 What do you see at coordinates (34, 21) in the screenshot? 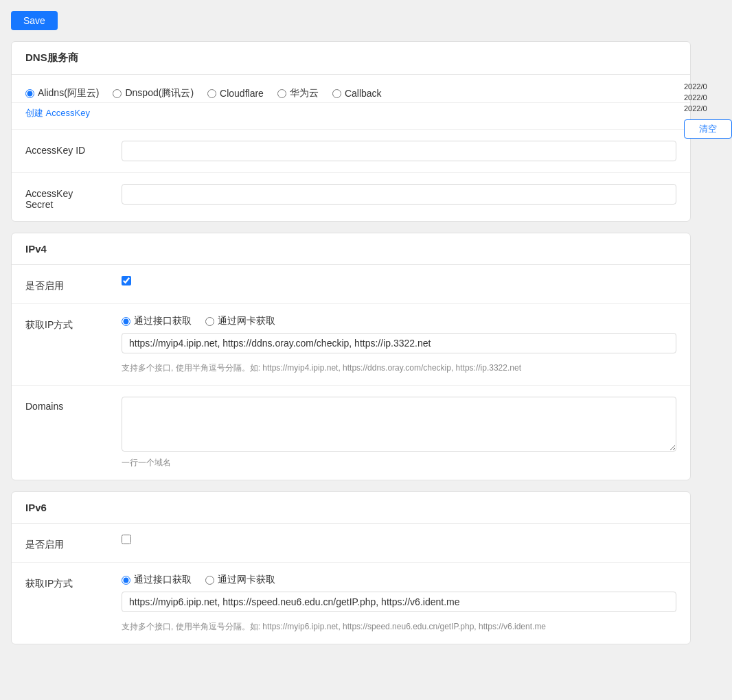
I see `save-button: Save` at bounding box center [34, 21].